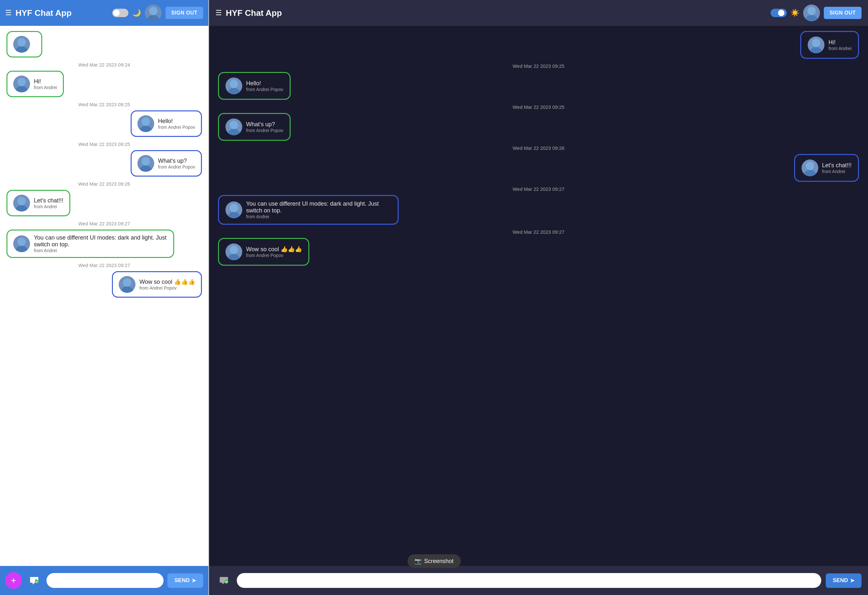 The height and width of the screenshot is (595, 868). Describe the element at coordinates (434, 561) in the screenshot. I see `screenshot-badge: 📷 Screenshot` at that location.